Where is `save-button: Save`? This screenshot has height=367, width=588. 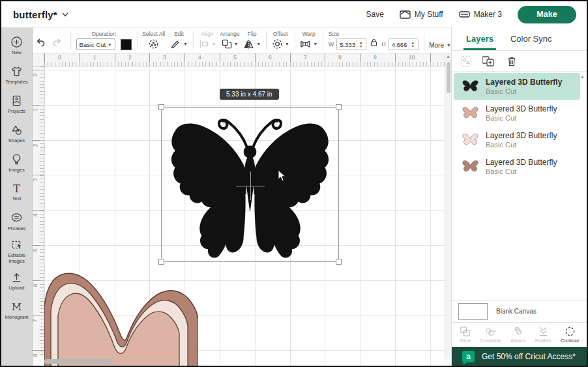 save-button: Save is located at coordinates (374, 14).